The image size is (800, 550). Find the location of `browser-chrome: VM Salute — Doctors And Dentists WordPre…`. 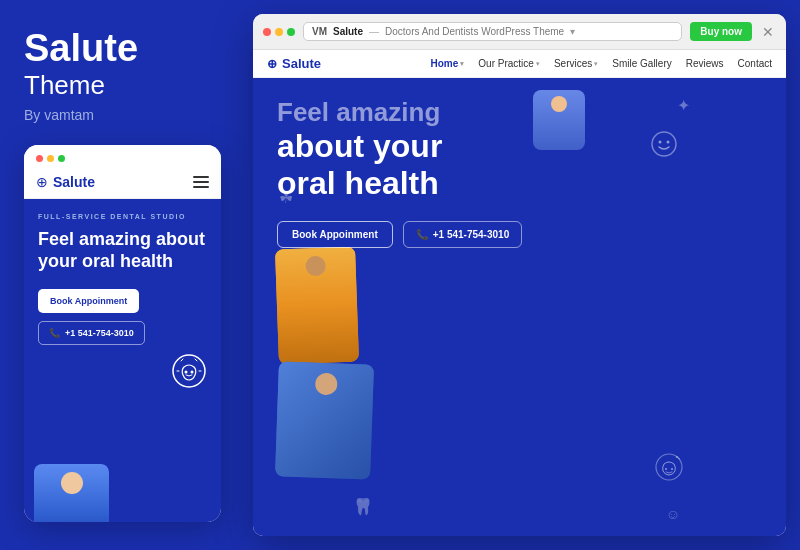

browser-chrome: VM Salute — Doctors And Dentists WordPre… is located at coordinates (520, 32).